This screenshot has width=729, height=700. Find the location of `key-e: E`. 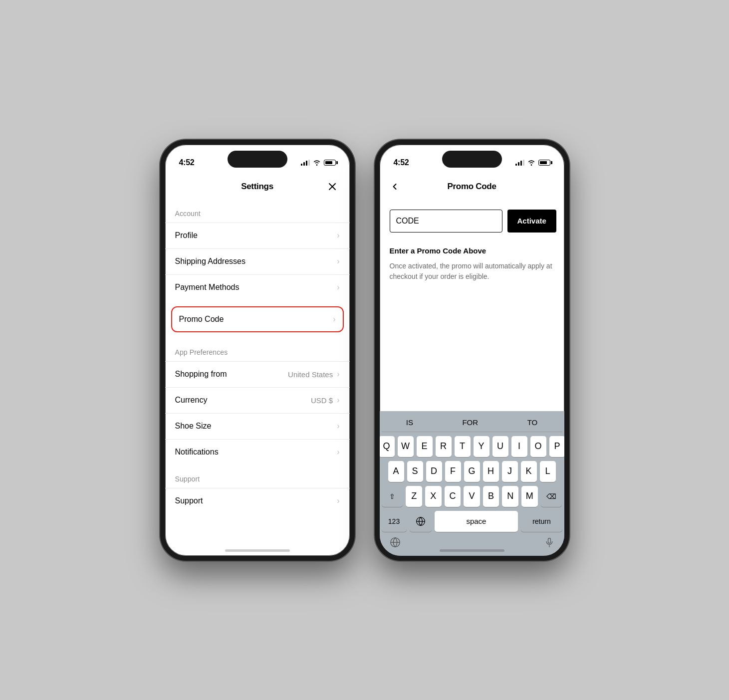

key-e: E is located at coordinates (425, 447).